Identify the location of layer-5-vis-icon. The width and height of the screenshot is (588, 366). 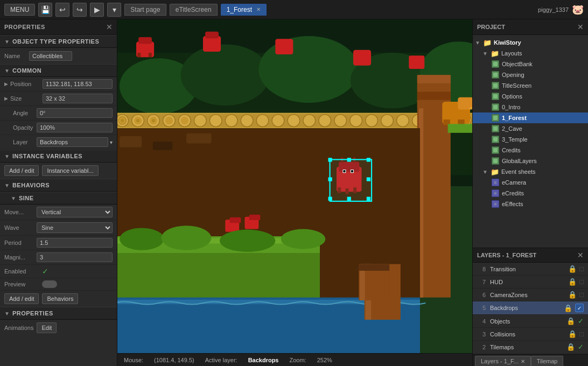
(579, 308).